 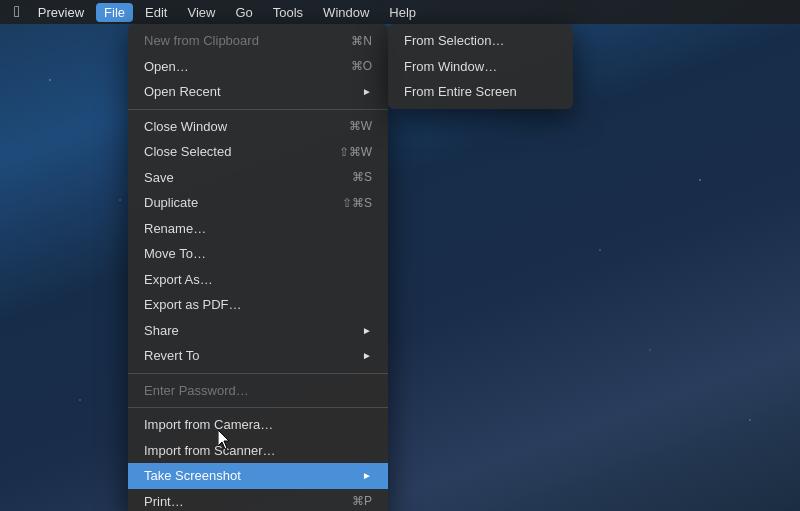 What do you see at coordinates (172, 356) in the screenshot?
I see `menu-label: Revert To` at bounding box center [172, 356].